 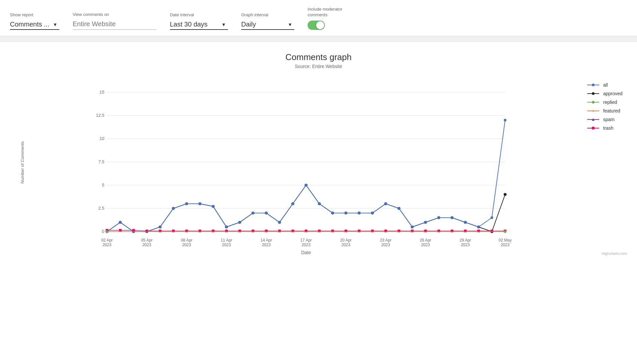 What do you see at coordinates (199, 21) in the screenshot?
I see `date-interval-group: Date interval Last 30 days Last 7 days L…` at bounding box center [199, 21].